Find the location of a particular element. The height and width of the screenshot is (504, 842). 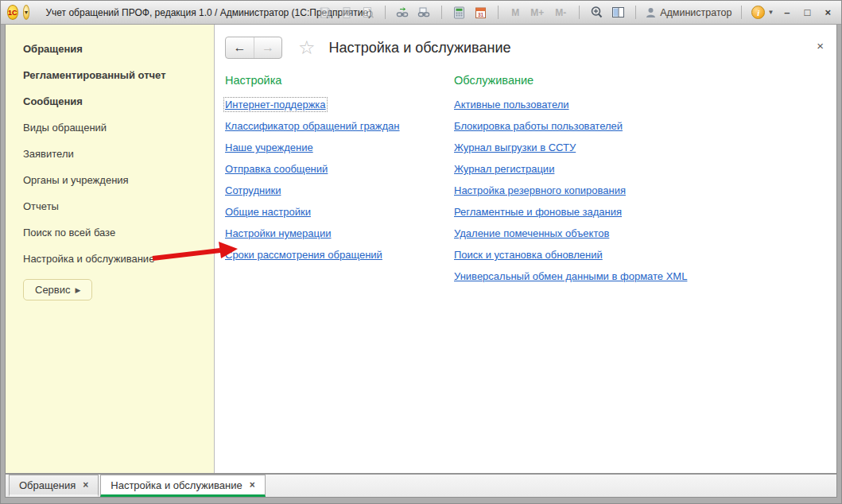

save-icon is located at coordinates (324, 13).